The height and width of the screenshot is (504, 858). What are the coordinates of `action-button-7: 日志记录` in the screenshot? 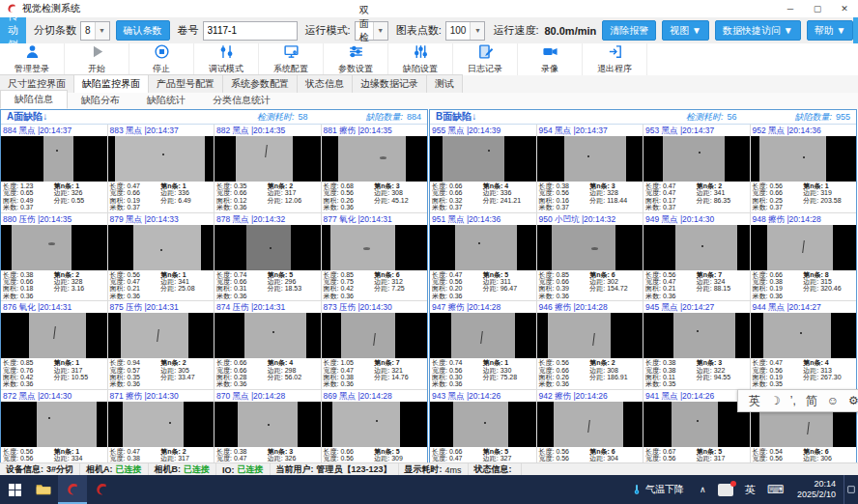 It's located at (485, 60).